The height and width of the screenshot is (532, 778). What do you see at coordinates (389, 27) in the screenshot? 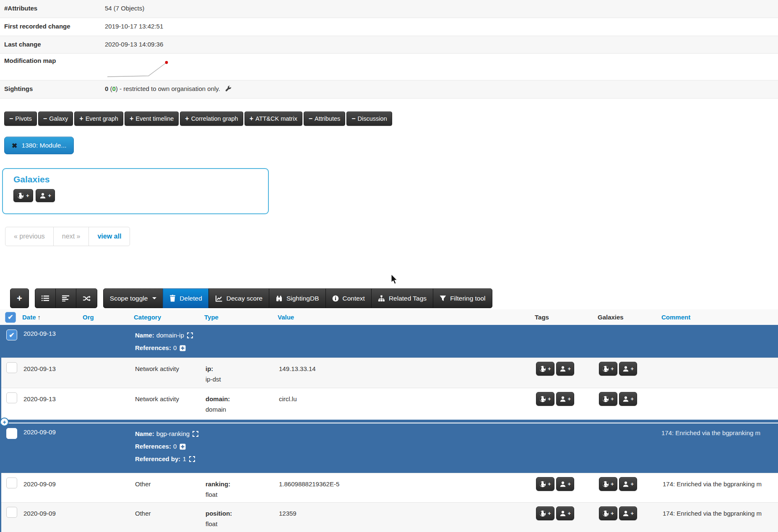
I see `info-row-first-change: First recorded change 2019-10-17 13:42:5…` at bounding box center [389, 27].